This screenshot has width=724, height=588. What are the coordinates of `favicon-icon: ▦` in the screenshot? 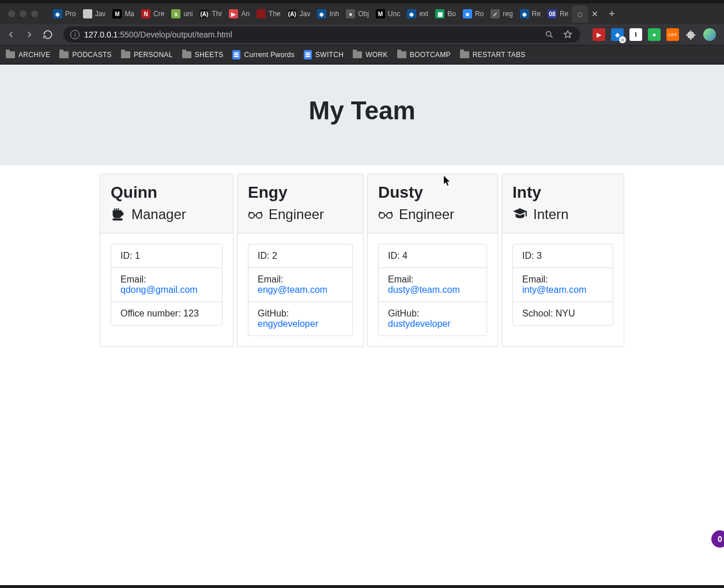 It's located at (440, 14).